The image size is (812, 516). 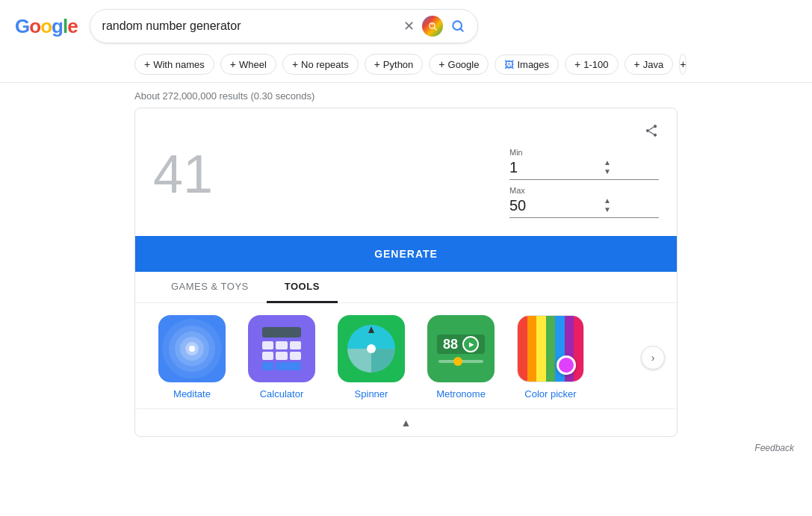 I want to click on search-bar: ✕, so click(x=284, y=26).